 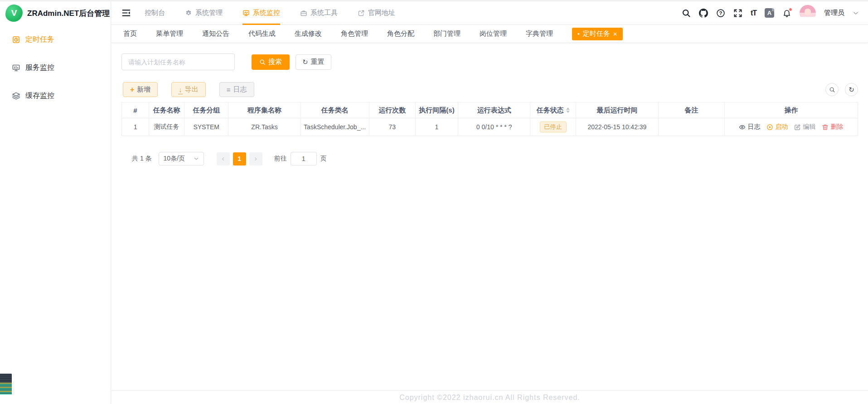 What do you see at coordinates (721, 13) in the screenshot?
I see `help-icon: ?` at bounding box center [721, 13].